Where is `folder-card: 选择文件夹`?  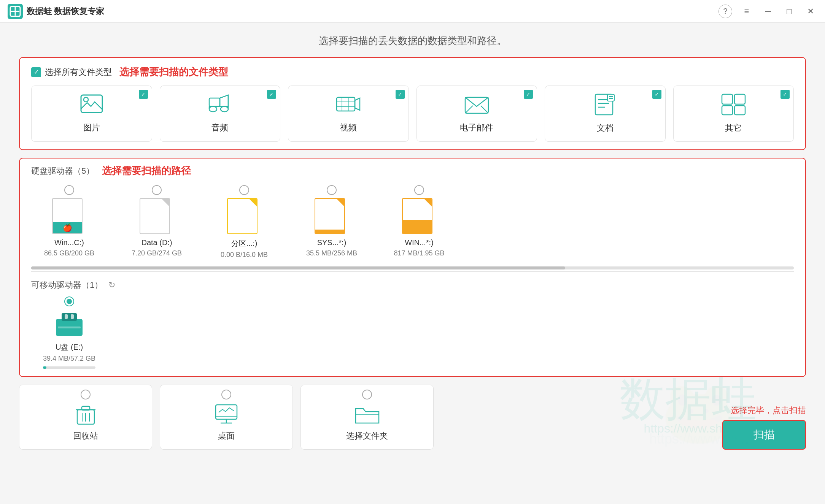 folder-card: 选择文件夹 is located at coordinates (367, 417).